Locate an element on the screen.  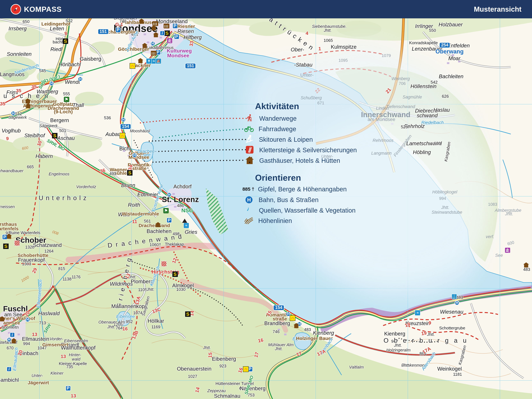
map-label: Höllkar is located at coordinates (156, 321).